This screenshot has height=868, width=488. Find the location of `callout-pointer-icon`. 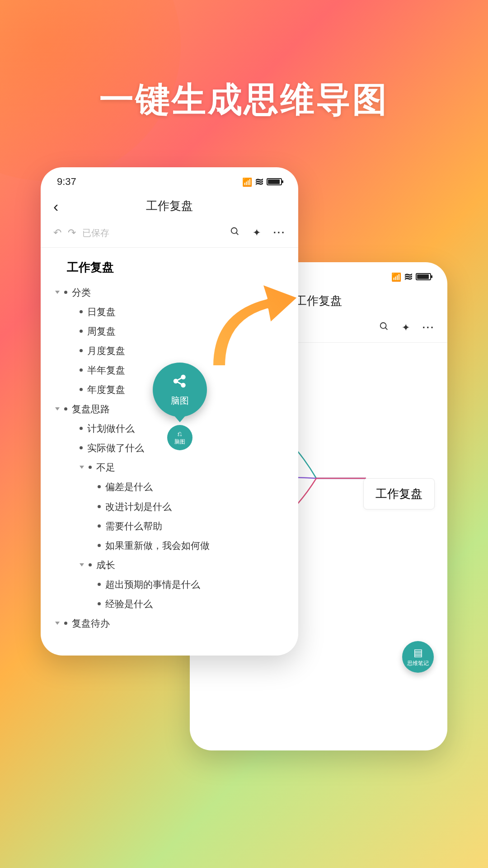

callout-pointer-icon is located at coordinates (180, 419).